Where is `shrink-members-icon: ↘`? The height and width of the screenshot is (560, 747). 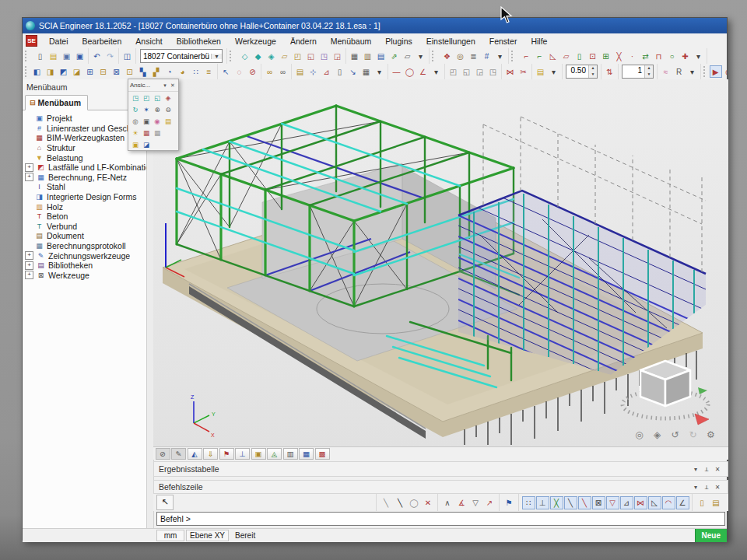
shrink-members-icon: ↘ is located at coordinates (353, 72).